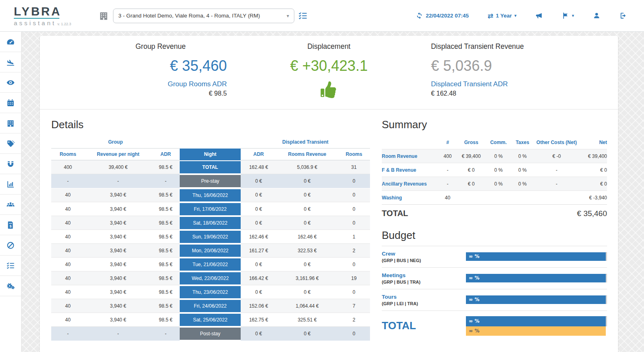 The height and width of the screenshot is (352, 644). Describe the element at coordinates (11, 42) in the screenshot. I see `dashboard-icon` at that location.